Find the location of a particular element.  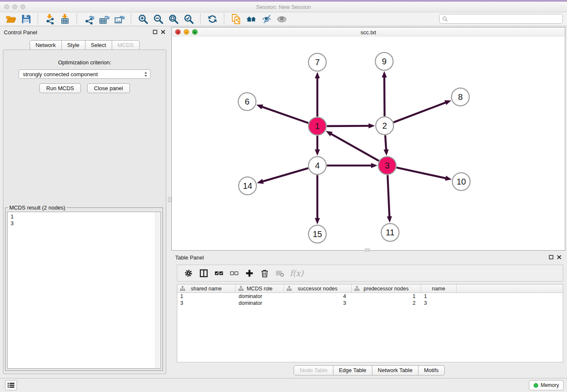

tab-node-table: Node Table is located at coordinates (314, 370).